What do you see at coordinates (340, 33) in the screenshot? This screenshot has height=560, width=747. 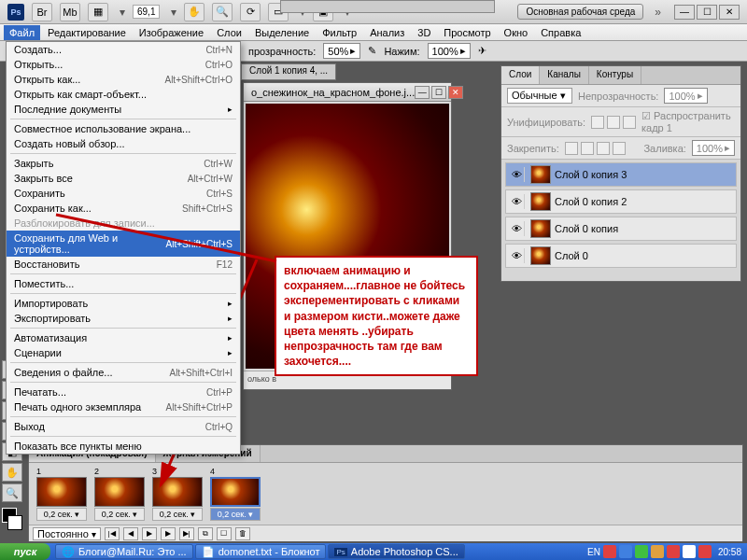 I see `menu-фильтр: Фильтр` at bounding box center [340, 33].